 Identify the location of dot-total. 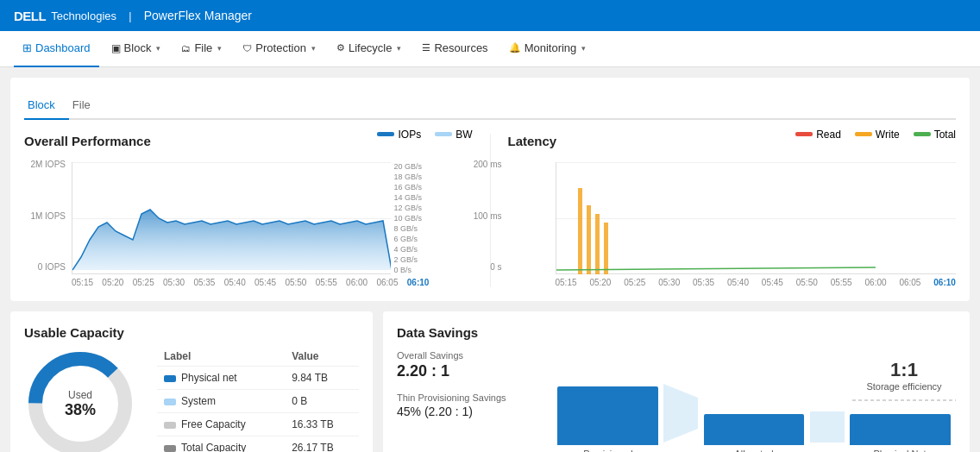
(170, 449).